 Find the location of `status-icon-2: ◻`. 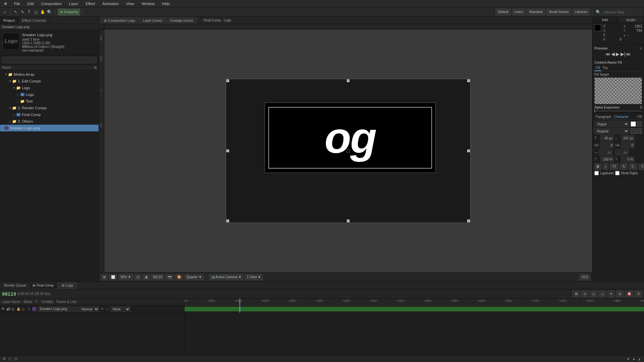

status-icon-2: ◻ is located at coordinates (10, 359).